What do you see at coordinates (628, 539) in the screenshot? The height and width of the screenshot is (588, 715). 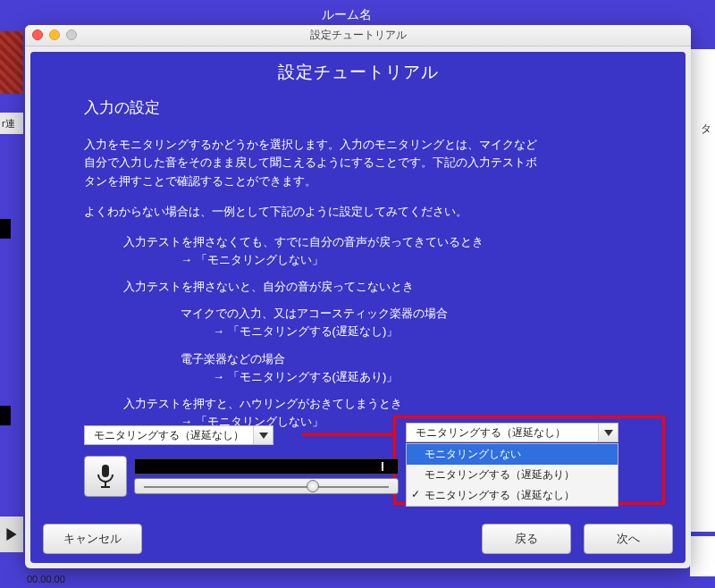 I see `next-button: 次へ` at bounding box center [628, 539].